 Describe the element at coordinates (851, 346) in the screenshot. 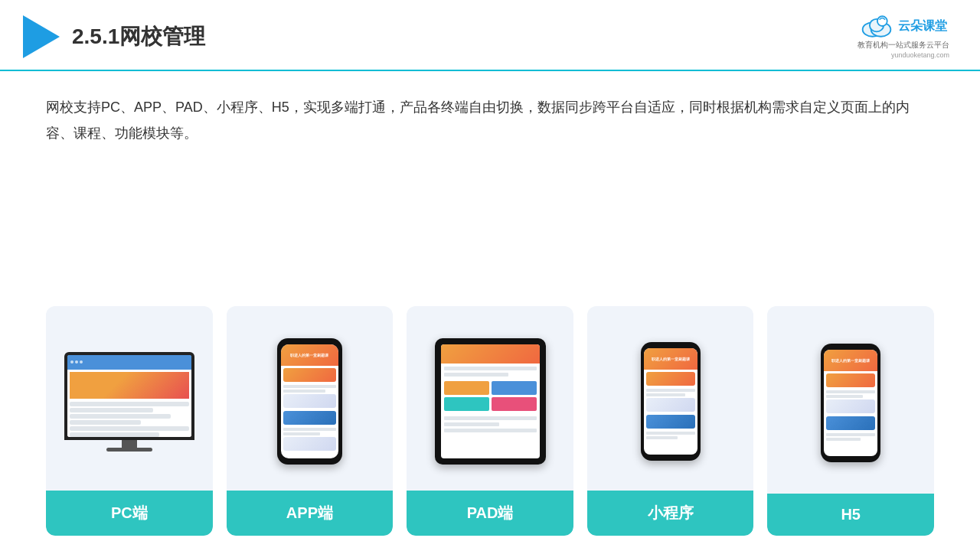

I see `h5-phone-notch` at that location.